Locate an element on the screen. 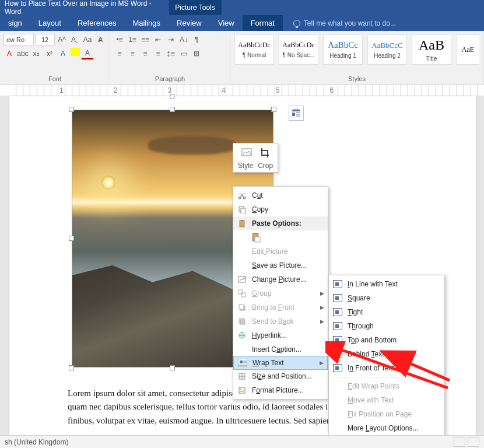  menu-item-format-picture: Format Picture... is located at coordinates (280, 390).